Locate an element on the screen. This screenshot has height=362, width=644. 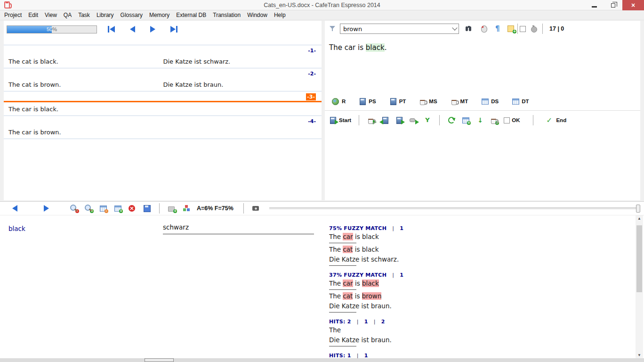
segment-grid: -1-The cat is black.Die Katze ist schwar… is located at coordinates (163, 92).